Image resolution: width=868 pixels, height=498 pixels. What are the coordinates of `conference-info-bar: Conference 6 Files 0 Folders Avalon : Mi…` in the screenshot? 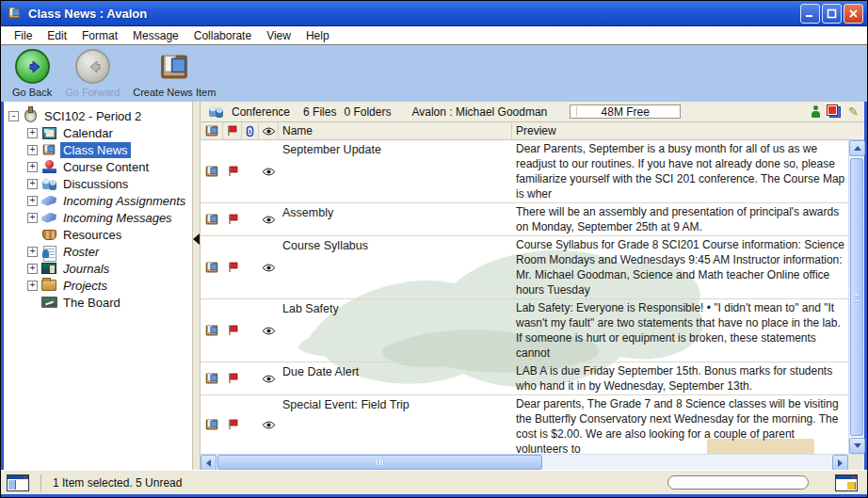 It's located at (533, 112).